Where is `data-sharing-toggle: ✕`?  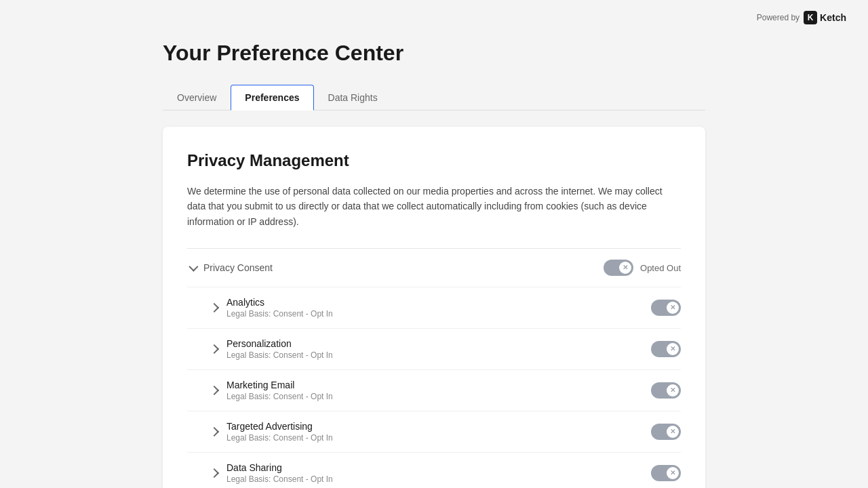 data-sharing-toggle: ✕ is located at coordinates (666, 473).